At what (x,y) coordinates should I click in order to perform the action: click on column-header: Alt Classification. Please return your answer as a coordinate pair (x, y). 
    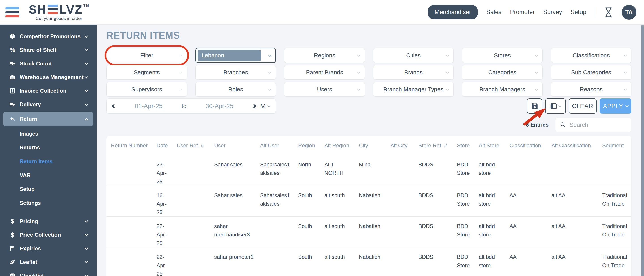
    Looking at the image, I should click on (577, 145).